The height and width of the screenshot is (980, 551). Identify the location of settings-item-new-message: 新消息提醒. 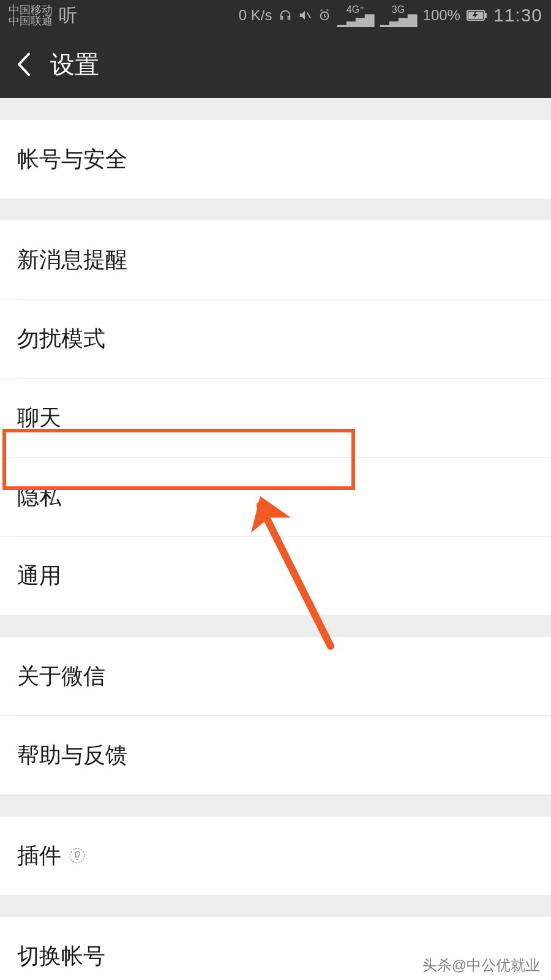
(276, 260).